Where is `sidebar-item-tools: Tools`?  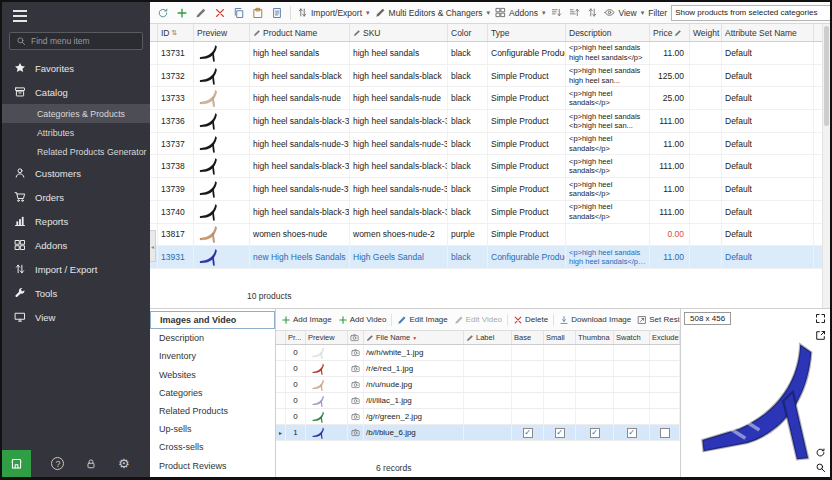 sidebar-item-tools: Tools is located at coordinates (76, 293).